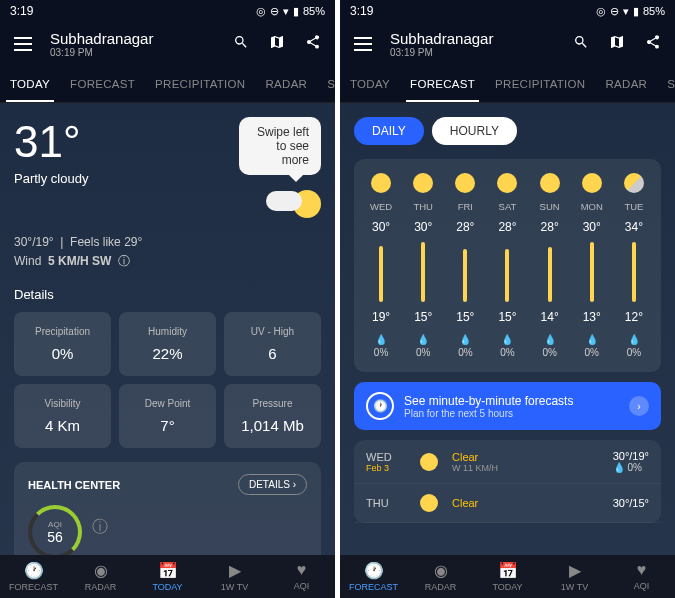 This screenshot has width=675, height=598. I want to click on toggle-hourly: HOURLY, so click(474, 131).